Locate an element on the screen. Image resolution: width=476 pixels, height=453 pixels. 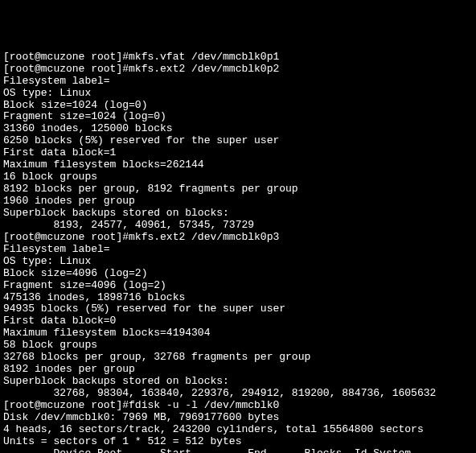
terminal-line: First data block=0 is located at coordinates (238, 322).